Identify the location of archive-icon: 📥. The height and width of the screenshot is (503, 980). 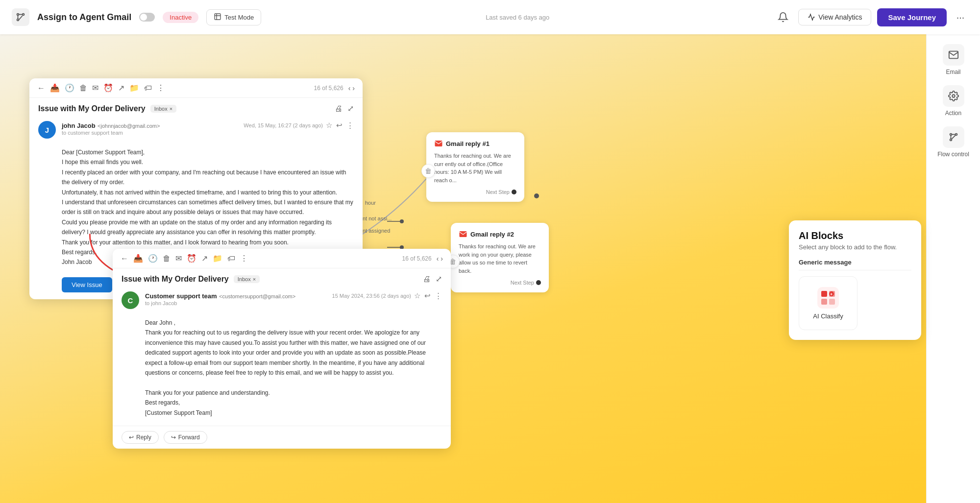
(55, 88).